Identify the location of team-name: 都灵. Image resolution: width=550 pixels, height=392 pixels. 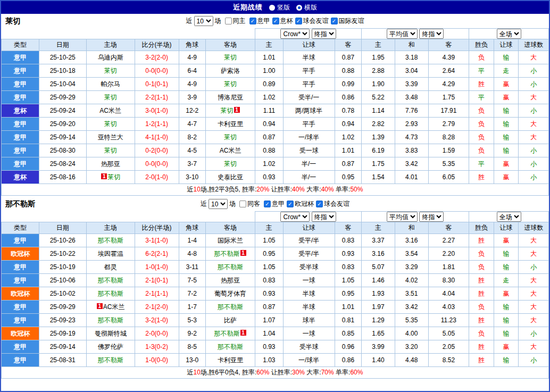
(111, 267).